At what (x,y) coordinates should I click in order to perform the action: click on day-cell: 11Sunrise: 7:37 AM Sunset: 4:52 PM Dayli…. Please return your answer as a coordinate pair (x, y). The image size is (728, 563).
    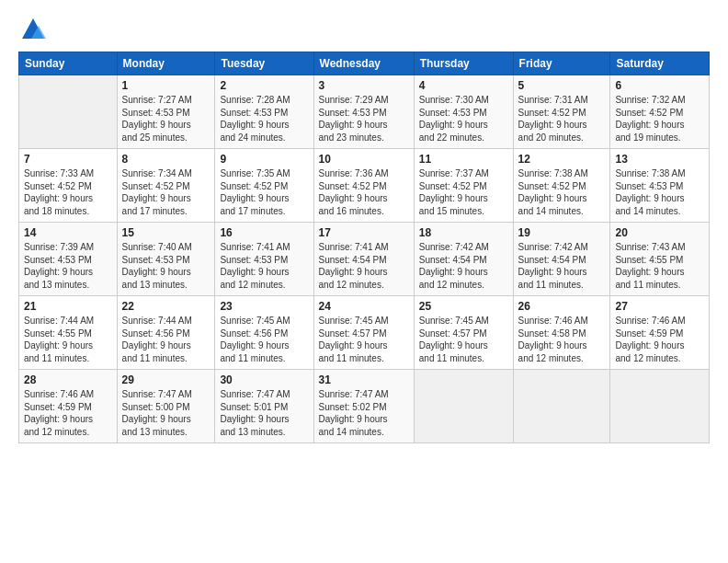
    Looking at the image, I should click on (463, 186).